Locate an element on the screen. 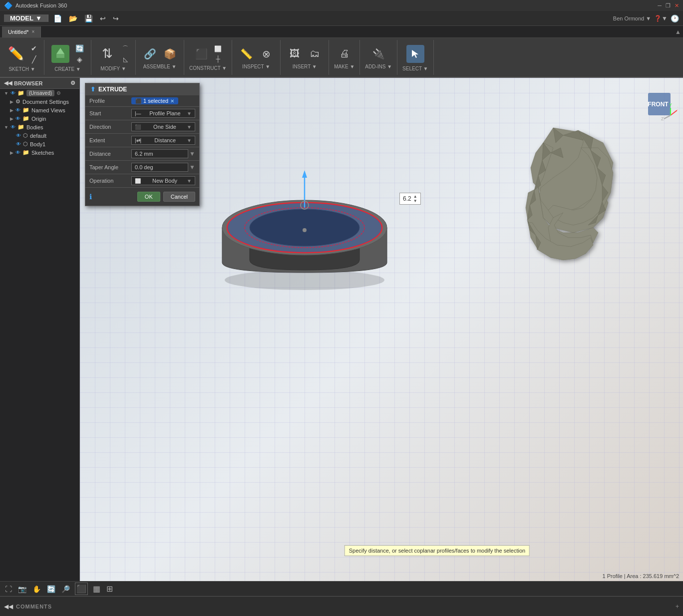  ribbon-icon-revolve: 🔄 is located at coordinates (80, 48).